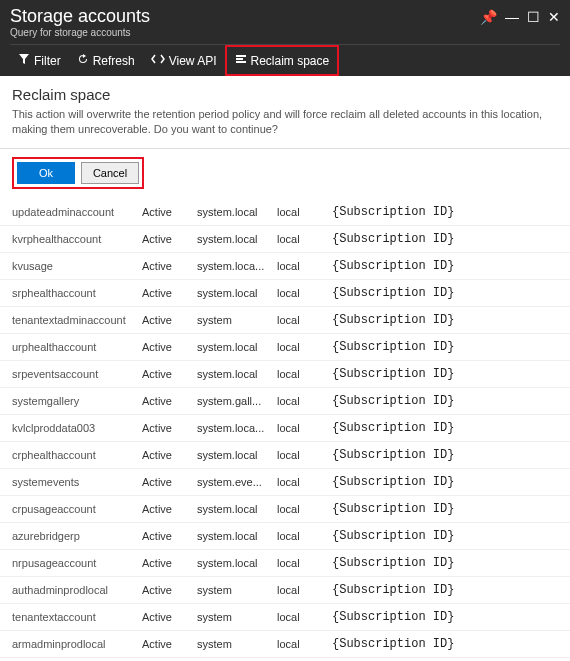 This screenshot has width=570, height=661. What do you see at coordinates (285, 112) in the screenshot?
I see `reclaim-panel: Reclaim space This action will overwrite…` at bounding box center [285, 112].